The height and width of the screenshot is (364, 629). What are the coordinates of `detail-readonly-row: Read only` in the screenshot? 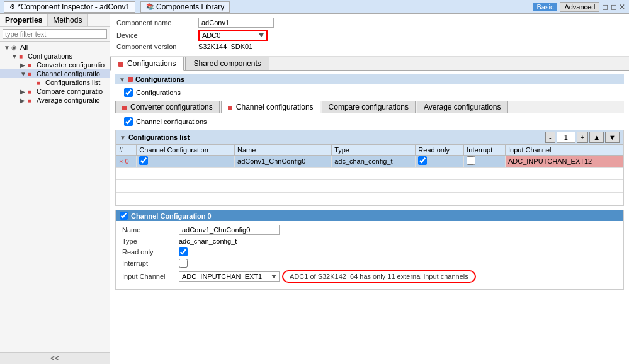 It's located at (370, 252).